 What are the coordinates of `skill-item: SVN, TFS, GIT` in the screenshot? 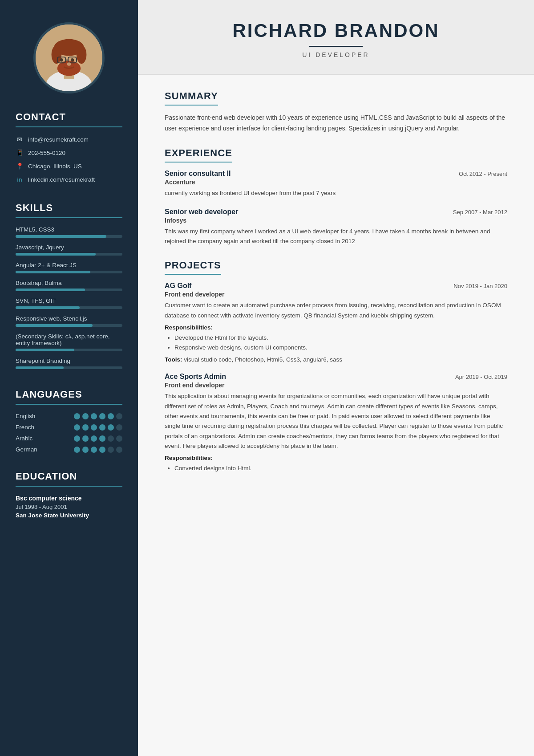 It's located at (69, 303).